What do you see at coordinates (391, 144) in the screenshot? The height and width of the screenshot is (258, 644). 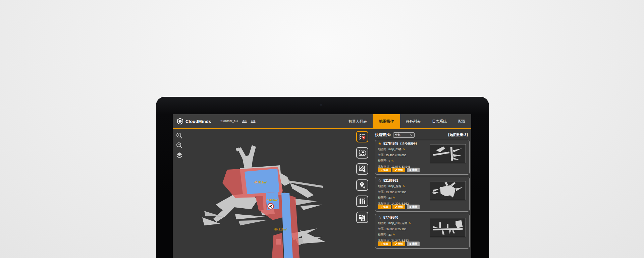 I see `map-id: 51764845` at bounding box center [391, 144].